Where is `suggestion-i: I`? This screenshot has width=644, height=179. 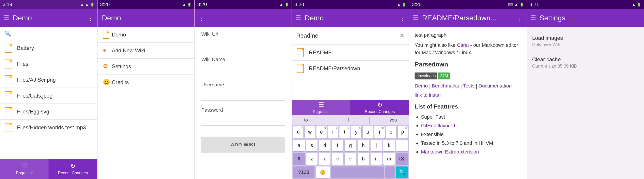 suggestion-i: I is located at coordinates (349, 120).